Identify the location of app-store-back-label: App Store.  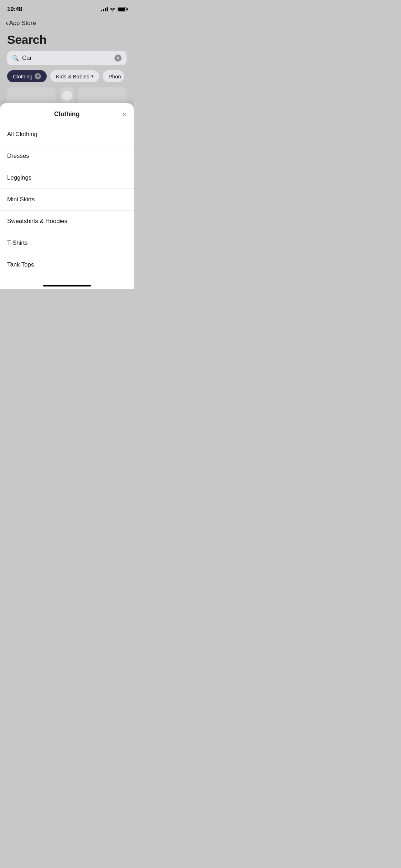
(22, 23).